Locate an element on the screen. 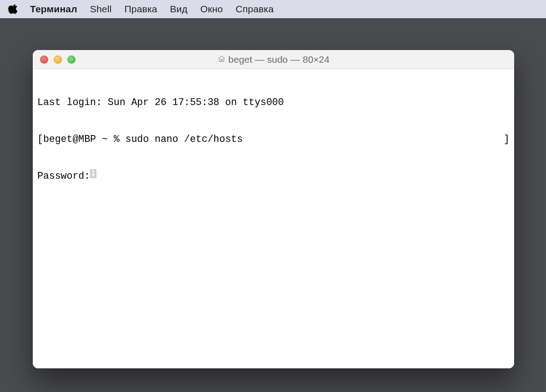  traffic-lights is located at coordinates (54, 60).